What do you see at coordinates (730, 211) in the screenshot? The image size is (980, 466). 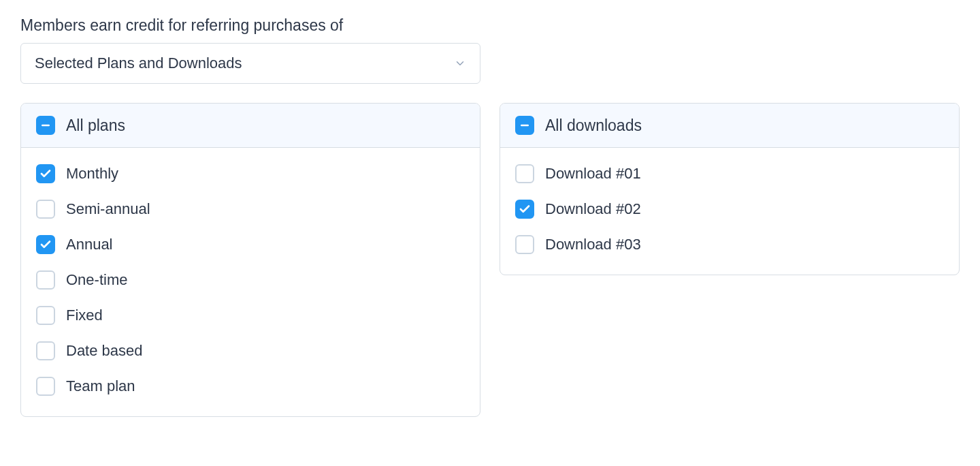 I see `downloads-list: Download #01Download #02Download #03` at bounding box center [730, 211].